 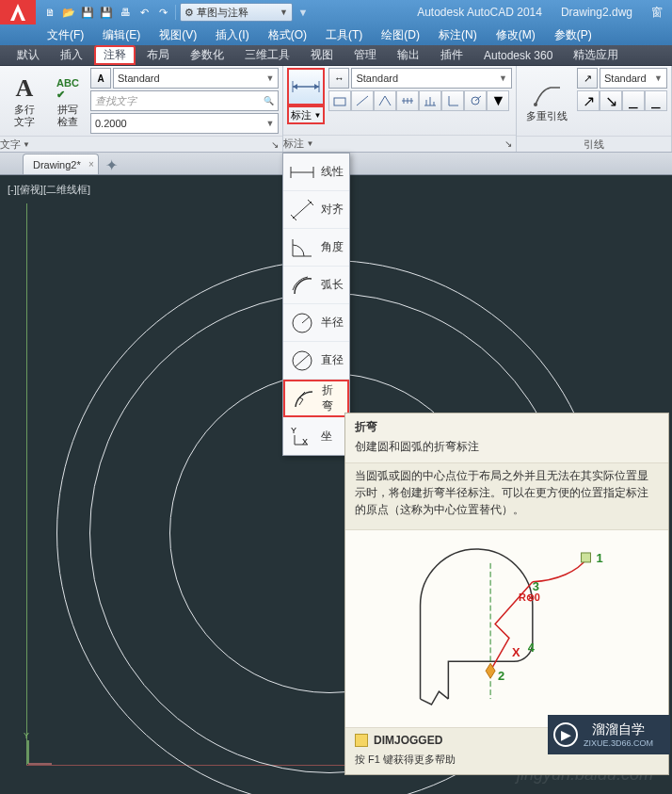 What do you see at coordinates (336, 109) in the screenshot?
I see `ribbon: A 多行 文字 ABC✔ 拼写 检查 A Standard ▼ 查找文字` at bounding box center [336, 109].